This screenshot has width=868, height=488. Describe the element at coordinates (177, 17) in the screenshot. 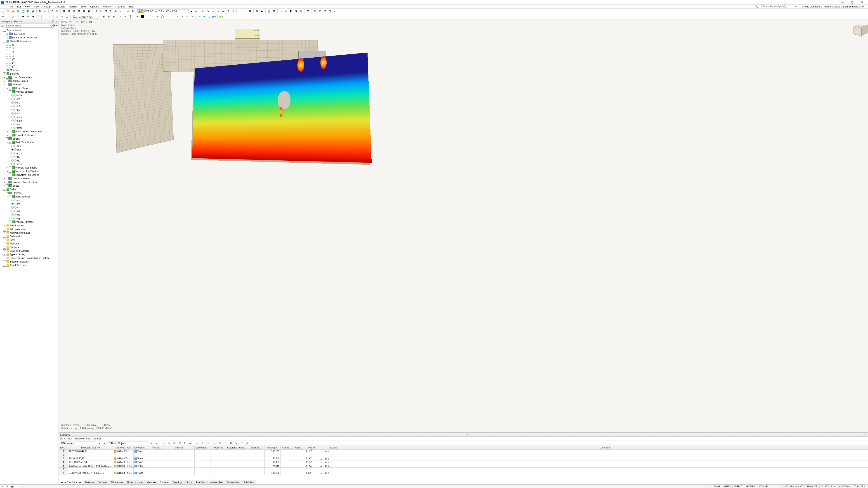

I see `tb2-l7: ⇗` at that location.